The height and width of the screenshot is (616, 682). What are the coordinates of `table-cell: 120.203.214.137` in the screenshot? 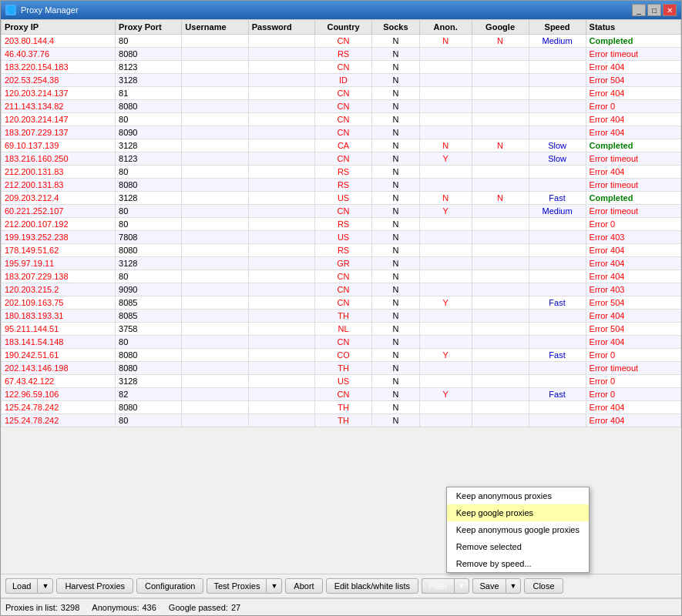 It's located at (59, 94).